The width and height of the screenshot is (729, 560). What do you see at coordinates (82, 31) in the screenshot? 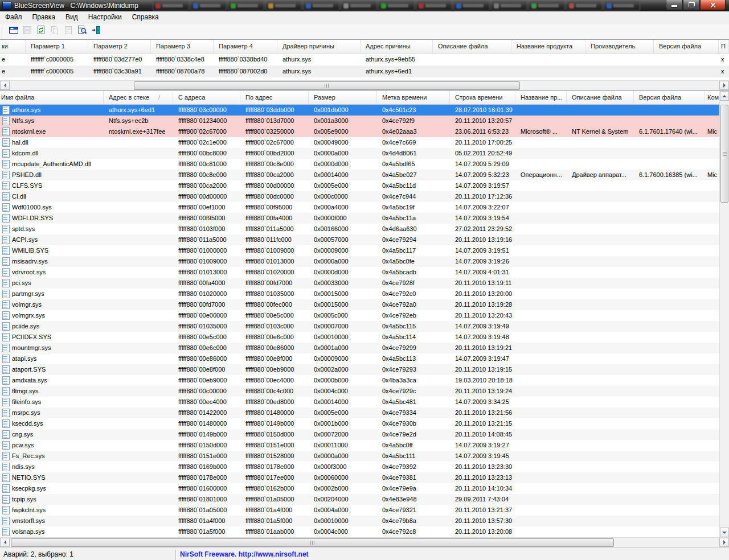
I see `find-button` at bounding box center [82, 31].